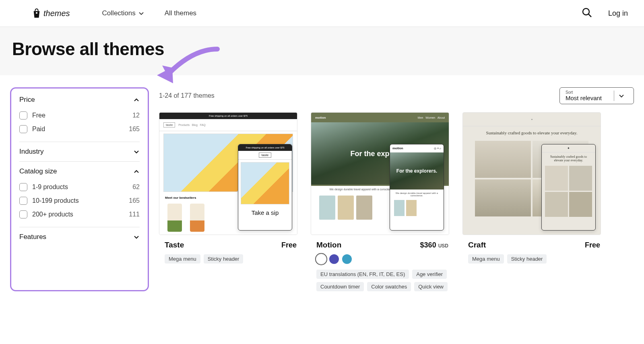 The height and width of the screenshot is (344, 644). Describe the element at coordinates (134, 201) in the screenshot. I see `filter-opt-count: 165` at that location.